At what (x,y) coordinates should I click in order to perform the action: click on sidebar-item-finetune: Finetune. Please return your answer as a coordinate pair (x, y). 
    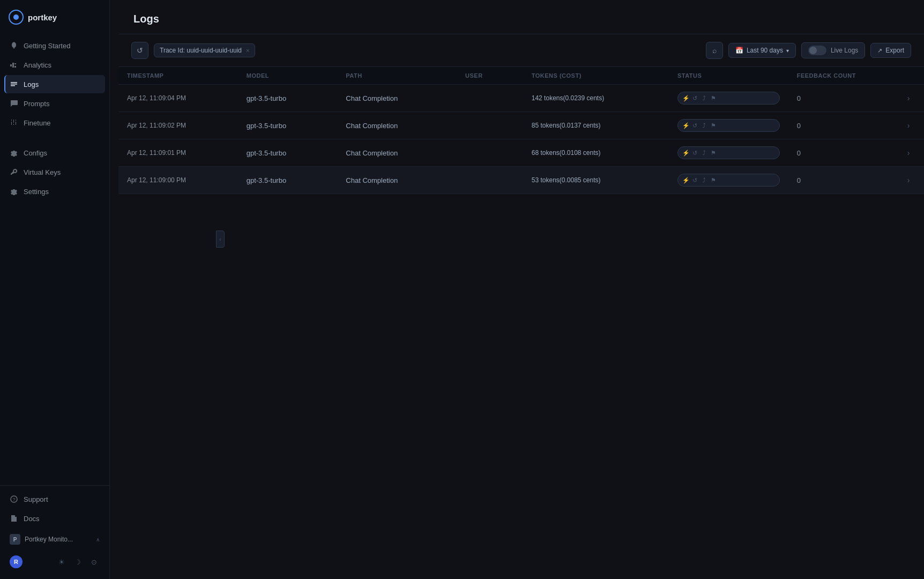
    Looking at the image, I should click on (55, 123).